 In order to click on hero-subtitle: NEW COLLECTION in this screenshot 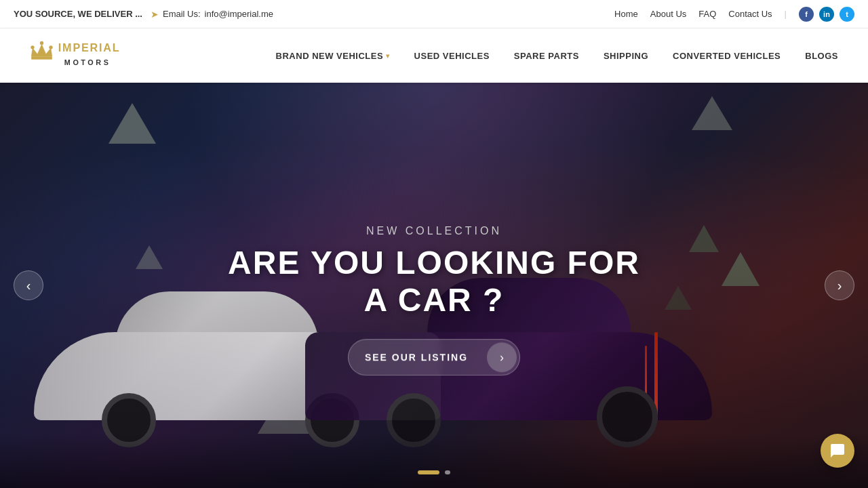, I will do `click(434, 231)`.